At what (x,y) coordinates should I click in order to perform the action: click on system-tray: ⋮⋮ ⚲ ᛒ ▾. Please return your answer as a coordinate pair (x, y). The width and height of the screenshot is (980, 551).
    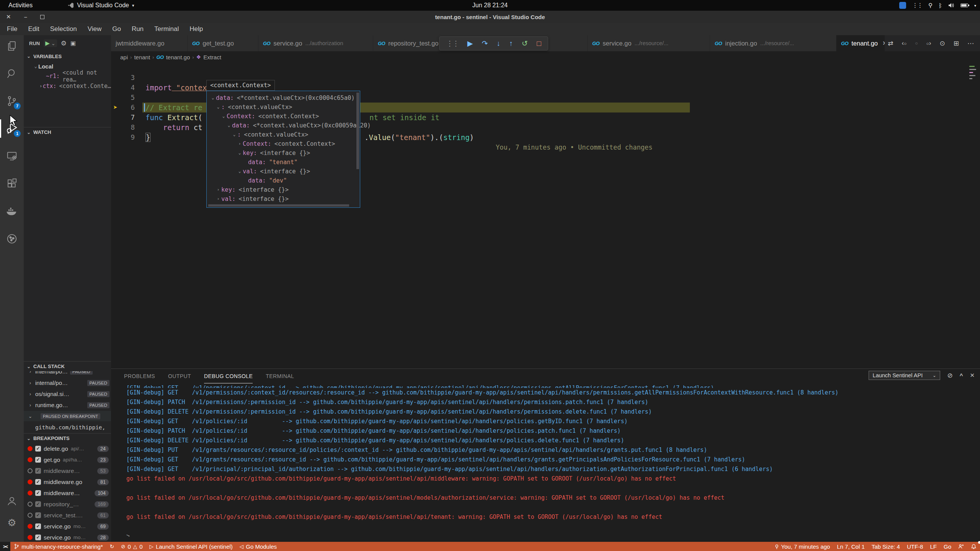
    Looking at the image, I should click on (938, 5).